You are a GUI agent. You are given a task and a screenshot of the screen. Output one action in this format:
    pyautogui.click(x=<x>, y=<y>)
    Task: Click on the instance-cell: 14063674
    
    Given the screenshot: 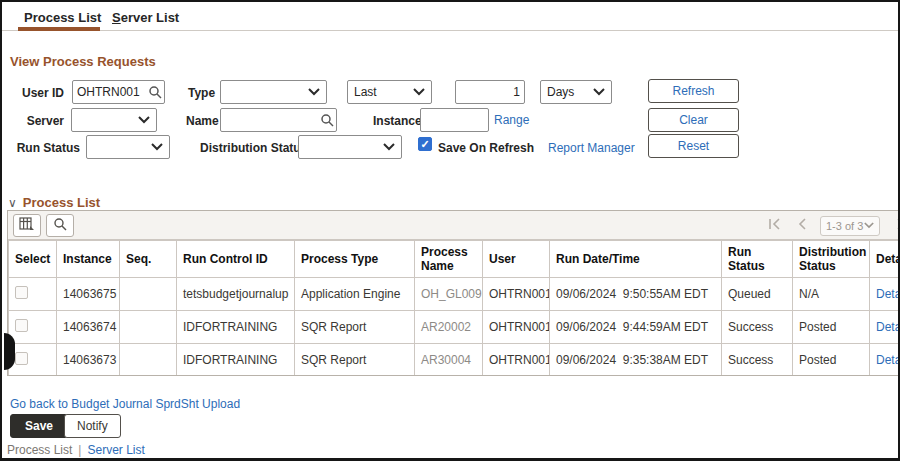 What is the action you would take?
    pyautogui.click(x=88, y=328)
    